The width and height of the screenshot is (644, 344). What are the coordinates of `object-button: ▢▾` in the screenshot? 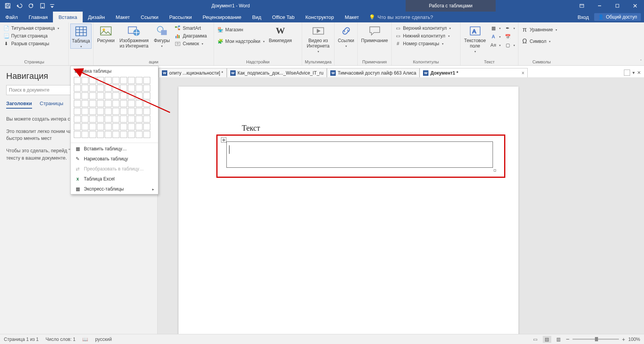 It's located at (510, 45).